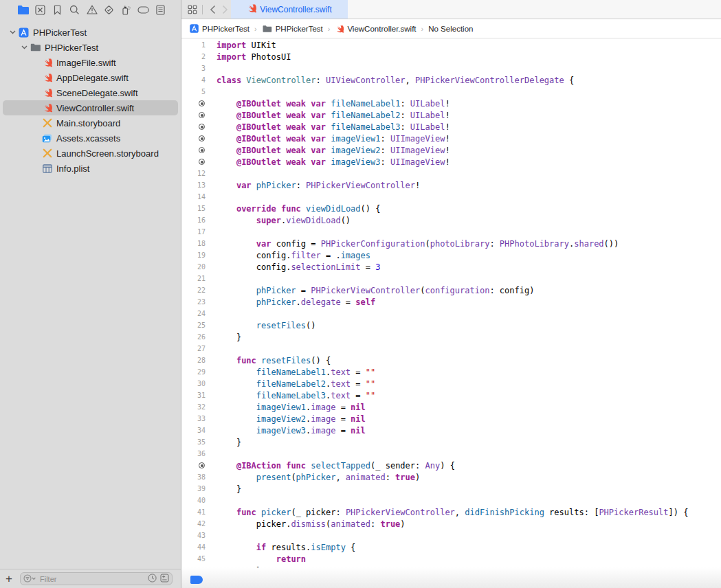  What do you see at coordinates (195, 232) in the screenshot?
I see `line-number: 17` at bounding box center [195, 232].